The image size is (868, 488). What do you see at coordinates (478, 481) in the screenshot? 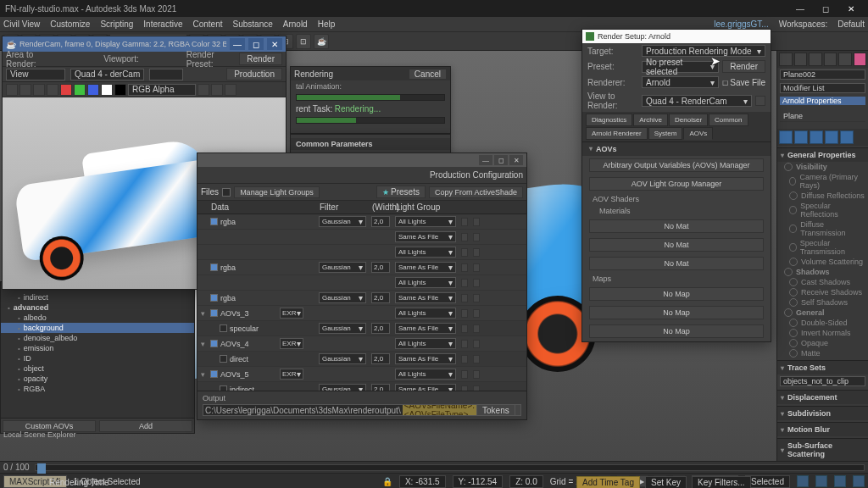
I see `coord-y: Y: -112.54` at bounding box center [478, 481].